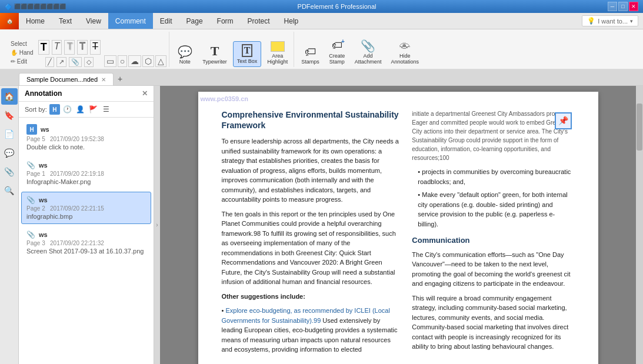  Describe the element at coordinates (368, 46) in the screenshot. I see `add-attachment-icon: 📎` at that location.